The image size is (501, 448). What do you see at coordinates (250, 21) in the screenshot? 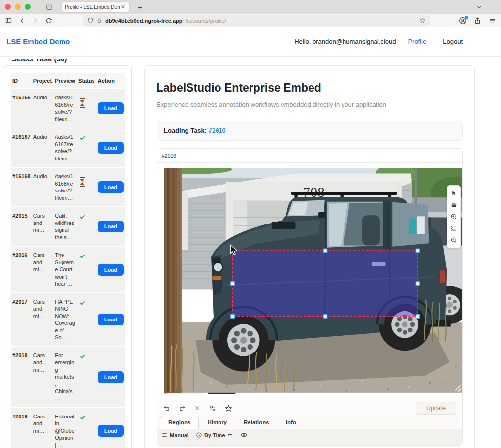
I see `url-toolbar: db9e4b1cb0ed.ngrok-free.app/accounts/pro…` at bounding box center [250, 21].